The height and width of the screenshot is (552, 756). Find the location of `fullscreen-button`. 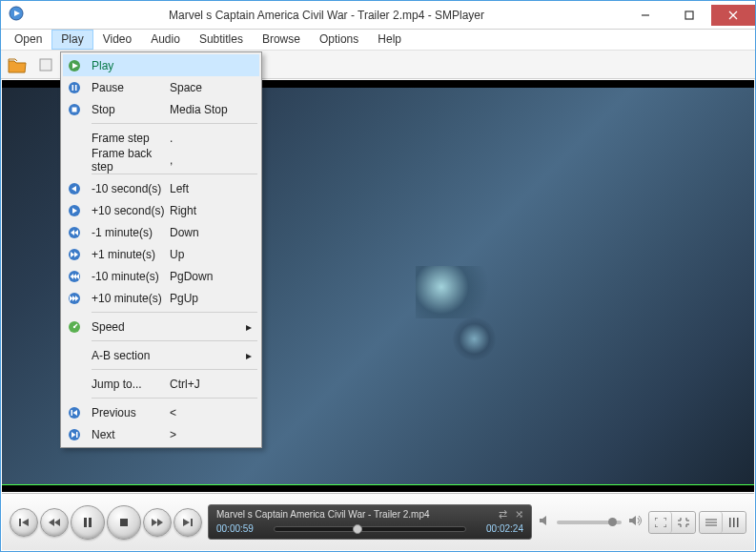

fullscreen-button is located at coordinates (661, 522).